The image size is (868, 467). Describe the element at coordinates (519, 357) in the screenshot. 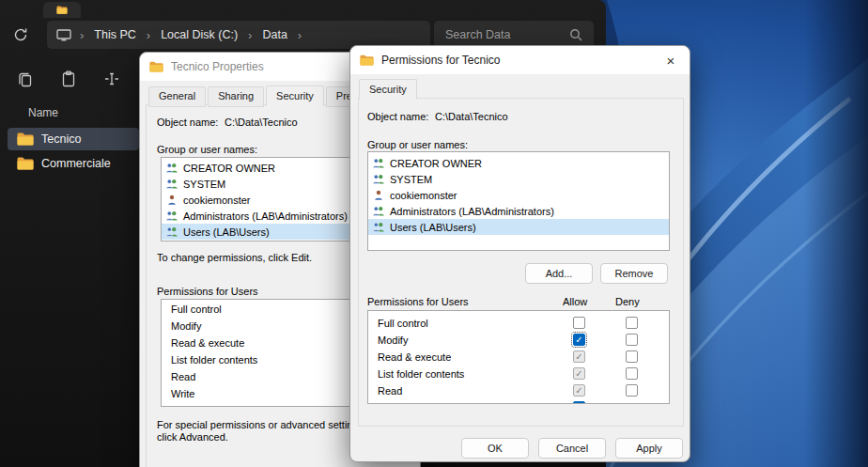

I see `permission-row-read-execute: Read & execute` at that location.